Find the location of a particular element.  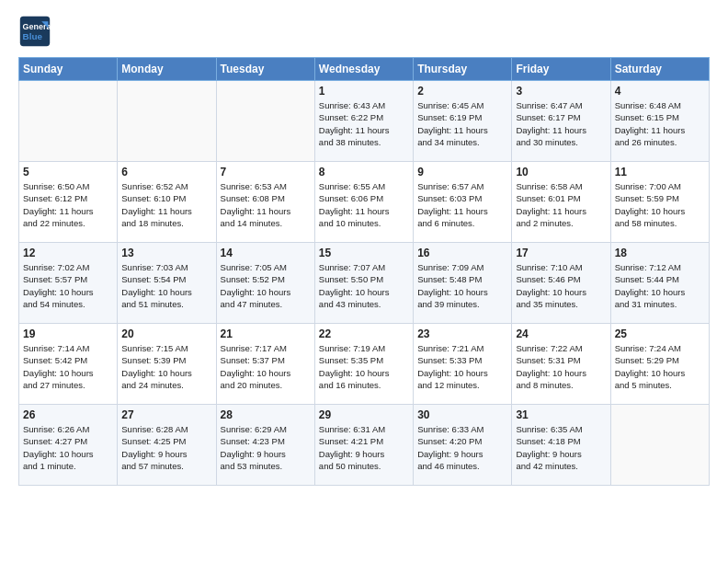

day-number: 13 is located at coordinates (166, 253).